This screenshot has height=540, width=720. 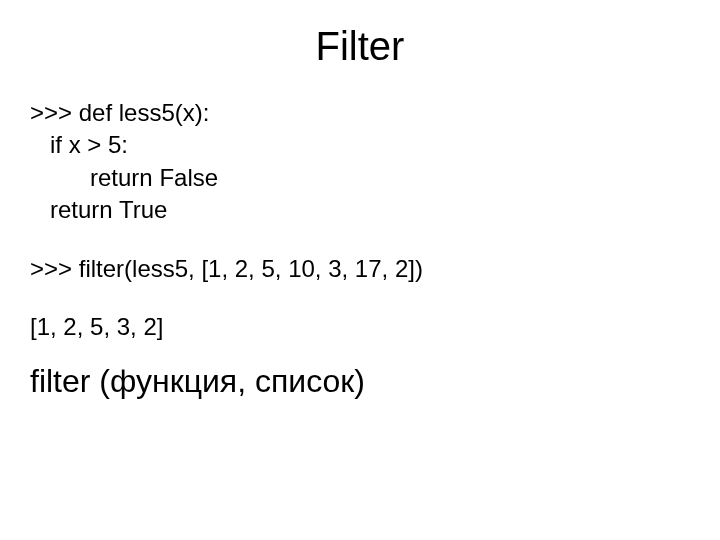 I want to click on code-call-line: >>> filter(less5, [1, 2, 5, 10, 3, 17, 2…, so click(x=360, y=269).